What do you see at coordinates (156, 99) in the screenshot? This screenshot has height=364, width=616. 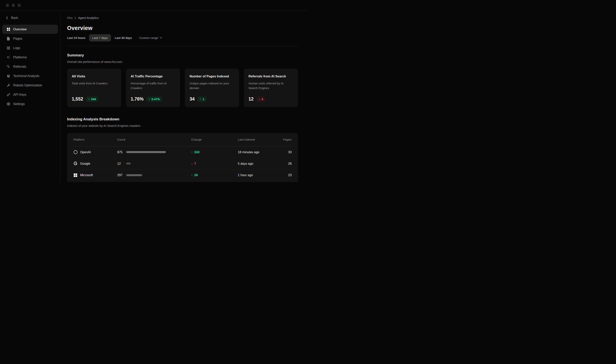 I see `change-value: 0.47%` at bounding box center [156, 99].